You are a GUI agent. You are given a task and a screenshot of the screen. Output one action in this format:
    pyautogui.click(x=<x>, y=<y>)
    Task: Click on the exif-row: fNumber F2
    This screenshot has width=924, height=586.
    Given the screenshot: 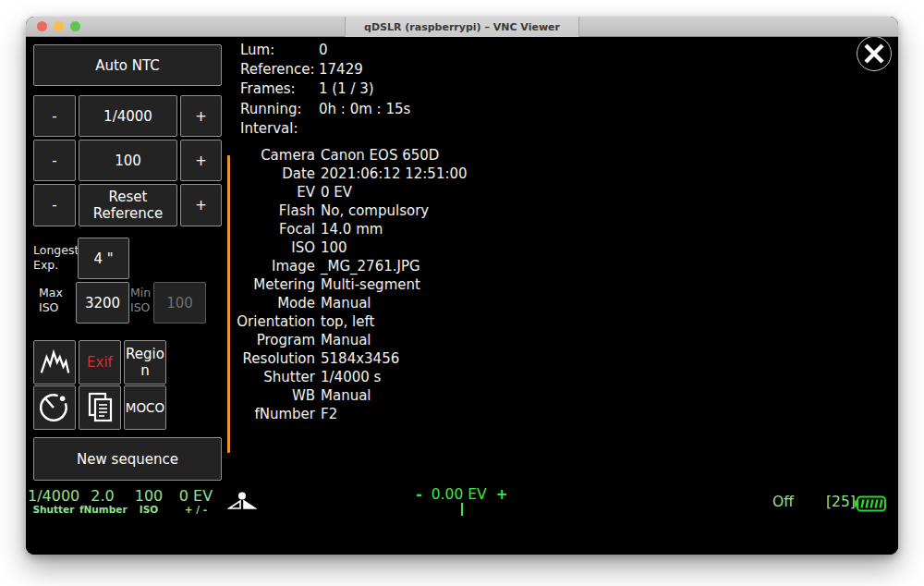 What is the action you would take?
    pyautogui.click(x=247, y=414)
    